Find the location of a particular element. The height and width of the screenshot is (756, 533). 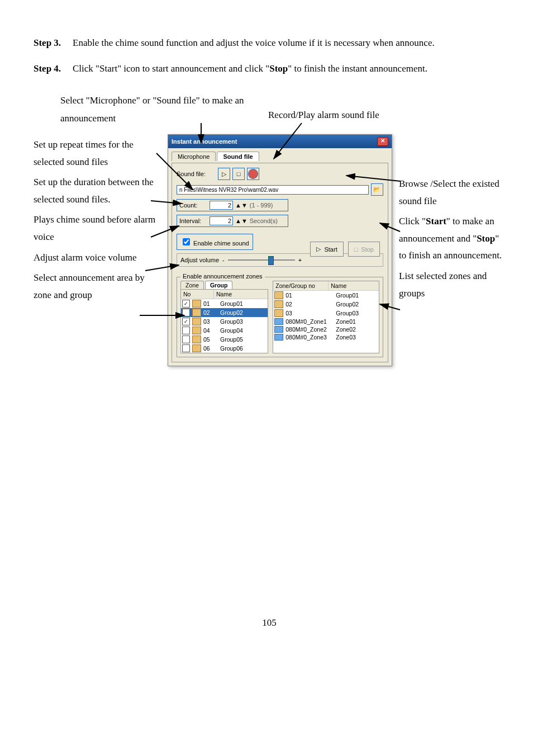

callout-volume: Adjust alarm voice volume is located at coordinates (98, 258).